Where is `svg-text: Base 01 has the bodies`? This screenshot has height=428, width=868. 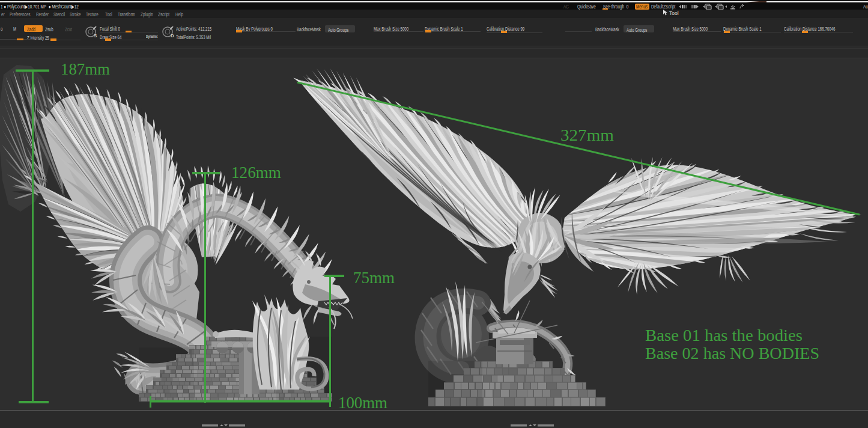
svg-text: Base 01 has the bodies is located at coordinates (724, 335).